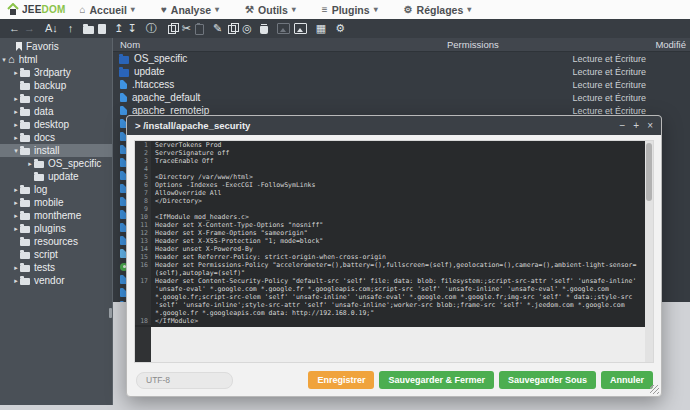 This screenshot has width=690, height=410. Describe the element at coordinates (56, 216) in the screenshot. I see `tree-item: ▸ montheme` at that location.